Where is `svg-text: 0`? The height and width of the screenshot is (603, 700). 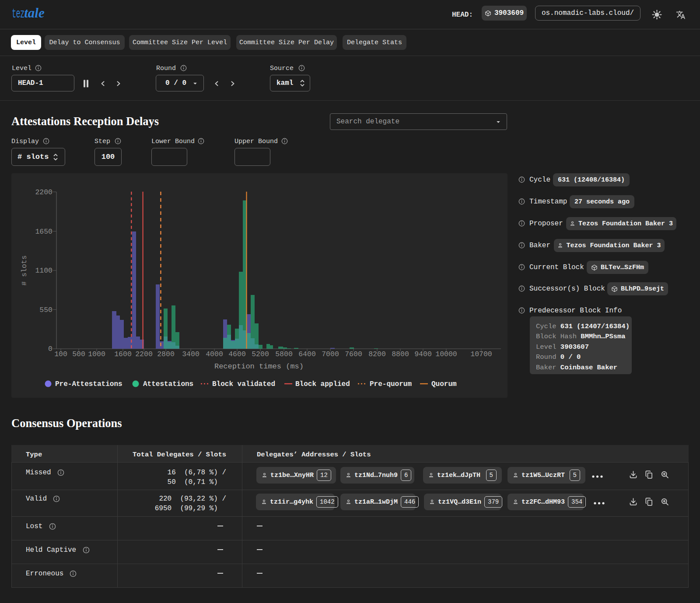
svg-text: 0 is located at coordinates (50, 349).